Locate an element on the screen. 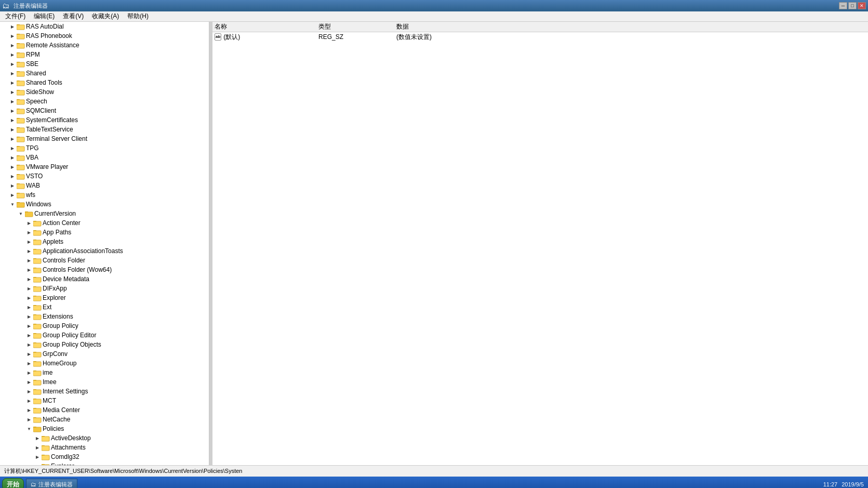  tree-item-speech: ▶ Speech is located at coordinates (104, 101).